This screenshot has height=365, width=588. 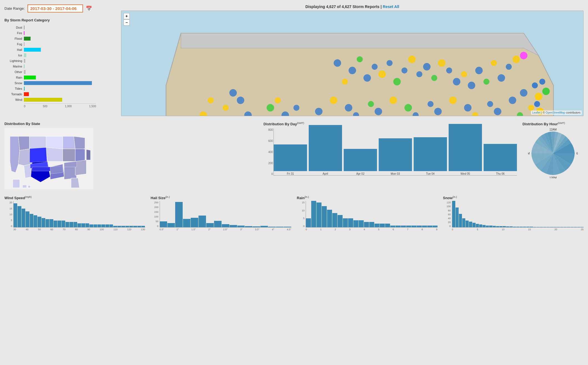 What do you see at coordinates (14, 50) in the screenshot?
I see `category-label: Hail` at bounding box center [14, 50].